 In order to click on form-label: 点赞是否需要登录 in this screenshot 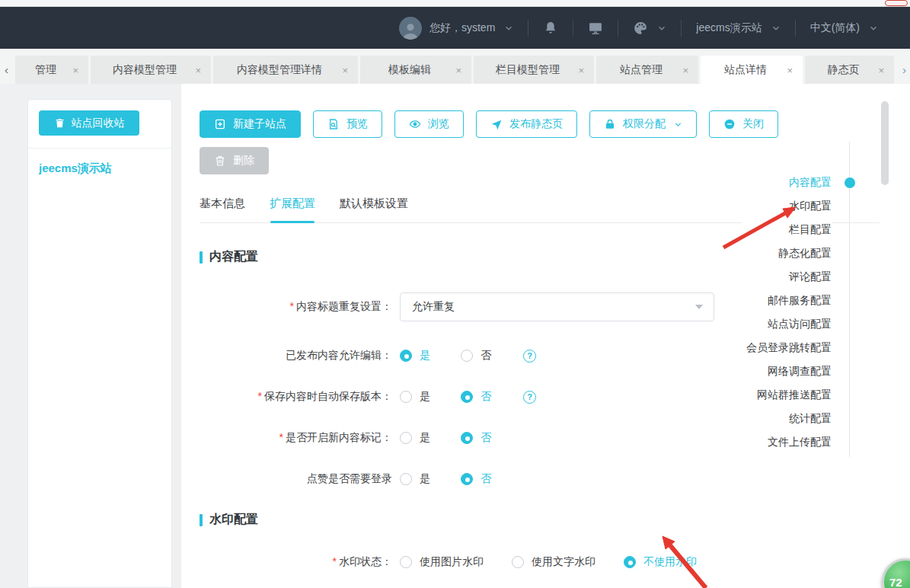, I will do `click(295, 479)`.